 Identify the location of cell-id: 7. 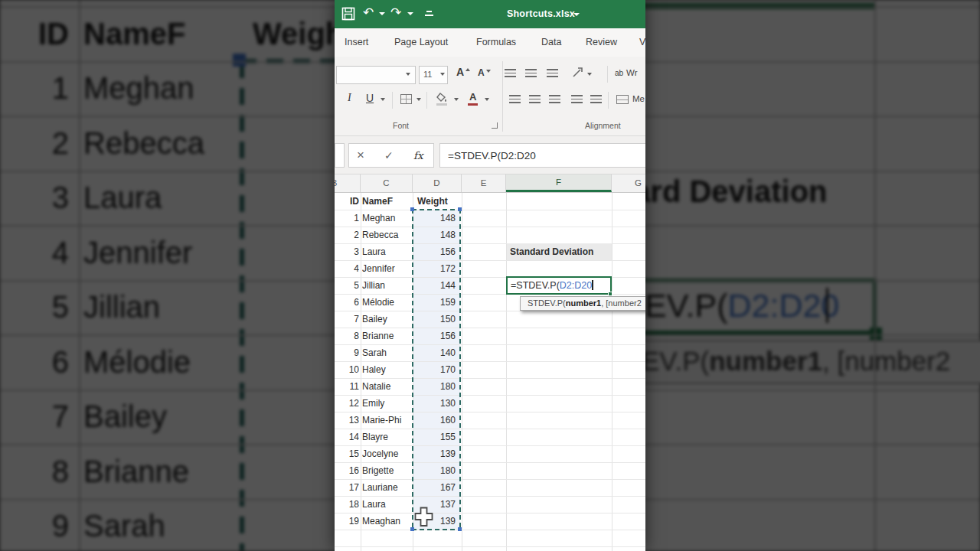
(347, 319).